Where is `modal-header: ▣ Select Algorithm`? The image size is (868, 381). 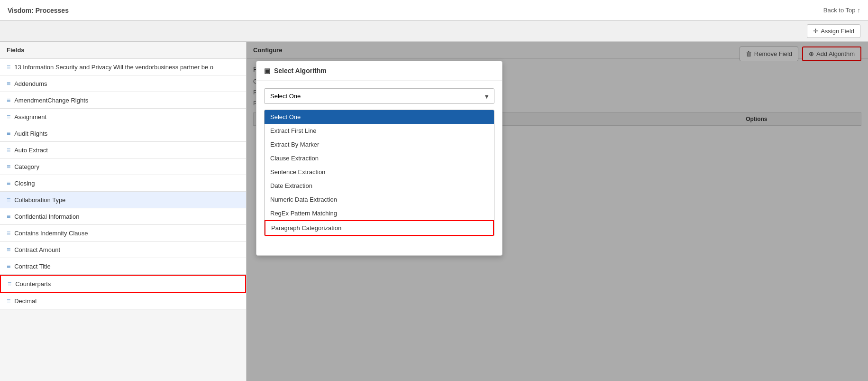
modal-header: ▣ Select Algorithm is located at coordinates (379, 71).